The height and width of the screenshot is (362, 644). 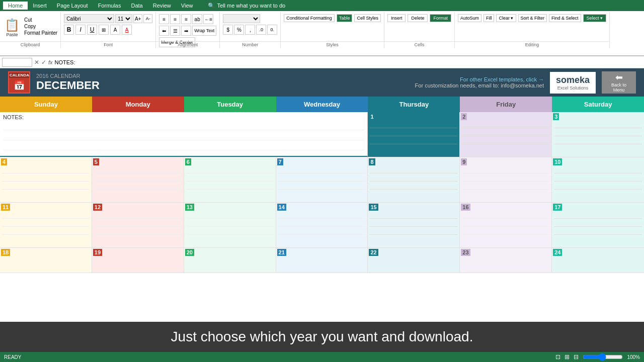 What do you see at coordinates (506, 180) in the screenshot?
I see `cal-cell-9: 9` at bounding box center [506, 180].